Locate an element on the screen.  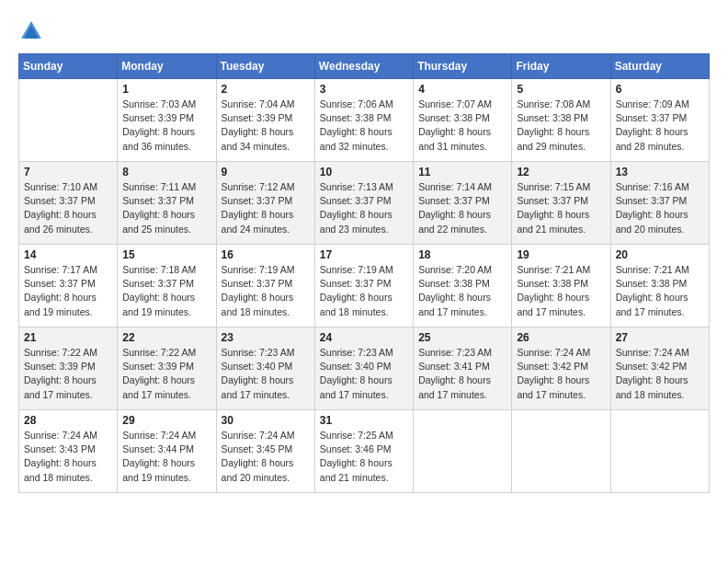
day-cell: 15Sunrise: 7:18 AM Sunset: 3:37 PM Dayli… is located at coordinates (167, 286).